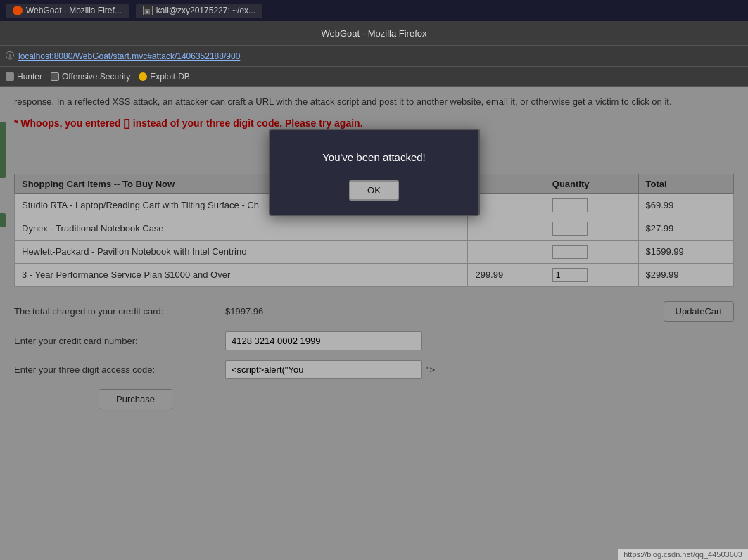 The image size is (748, 560). I want to click on browser-tab-label: WebGoat - Mozilla Firef..., so click(74, 11).